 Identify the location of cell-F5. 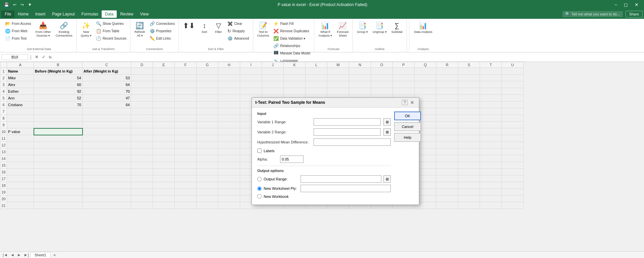
(186, 98).